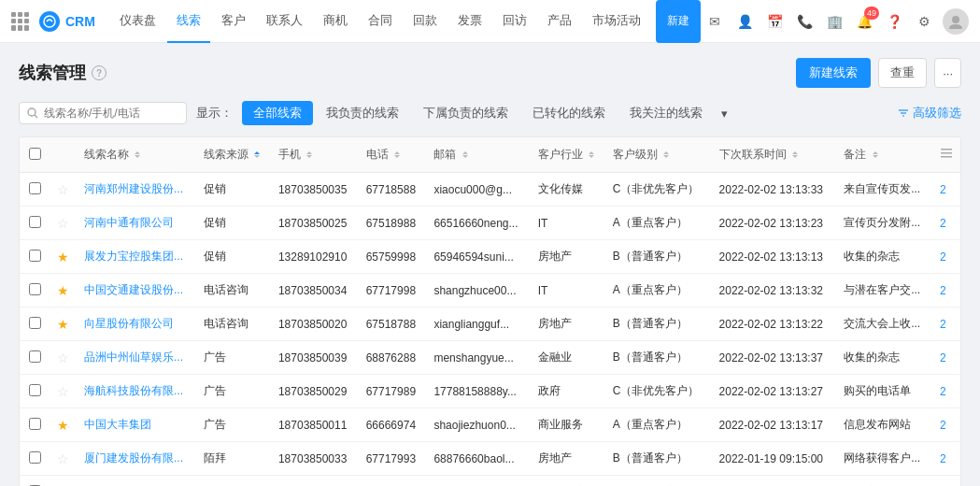 The height and width of the screenshot is (486, 980). I want to click on row-email-cell: 68876660baol..., so click(478, 459).